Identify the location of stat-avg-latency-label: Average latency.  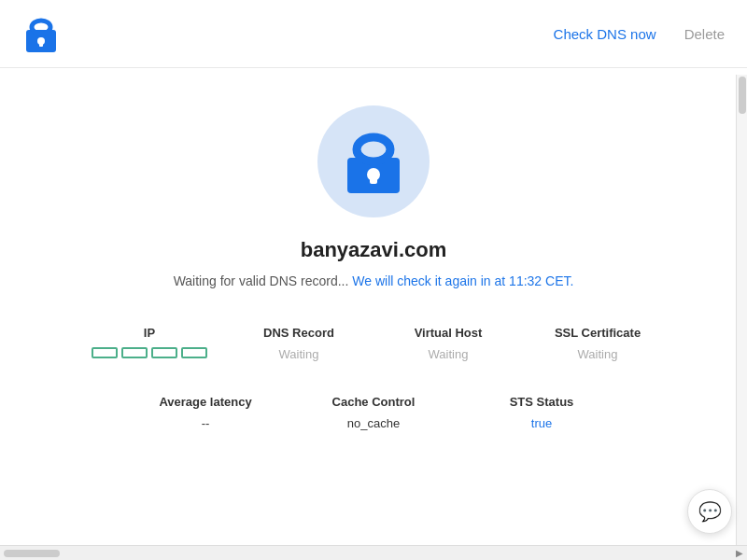
(205, 401).